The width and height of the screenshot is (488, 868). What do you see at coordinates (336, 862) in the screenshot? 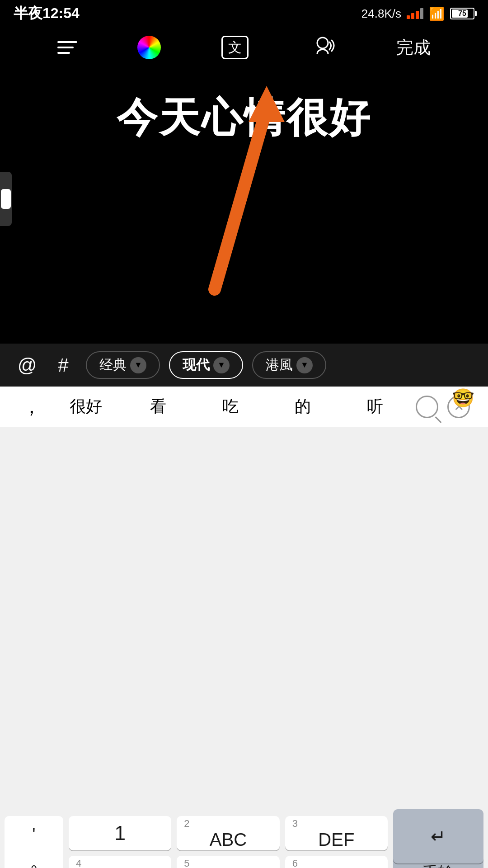
I see `key-mno: 6 MNO` at bounding box center [336, 862].